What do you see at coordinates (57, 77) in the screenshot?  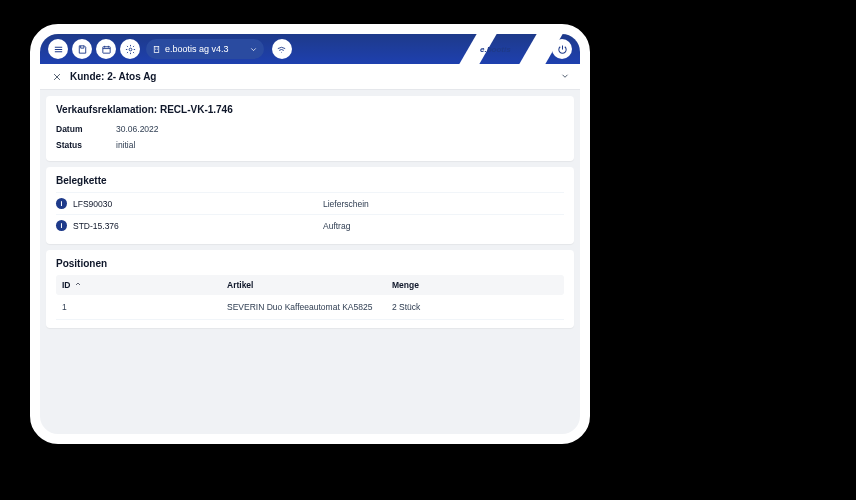 I see `close-icon` at bounding box center [57, 77].